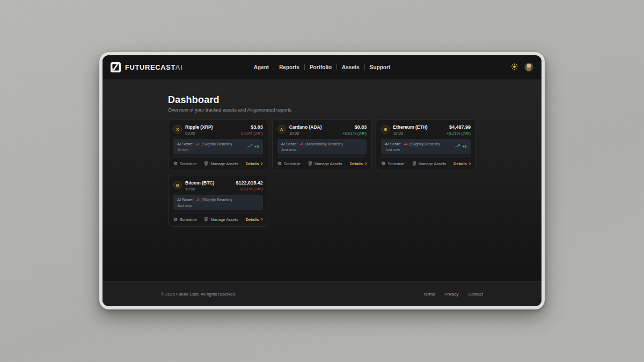  Describe the element at coordinates (218, 145) in the screenshot. I see `asset-card: X Ripple (XRP) 09:00 $3.03 -1.93% (24h) …` at that location.